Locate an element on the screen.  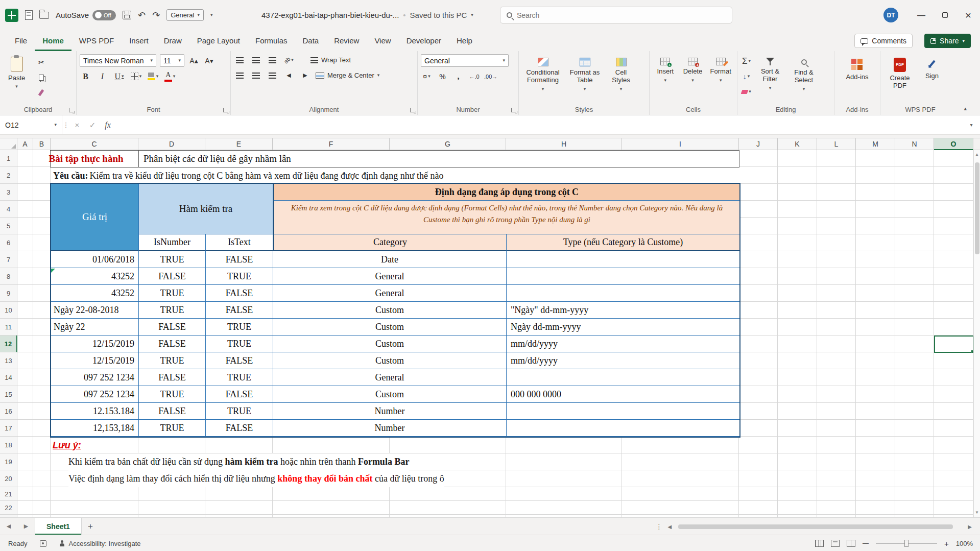
col-header-D: D is located at coordinates (172, 144).